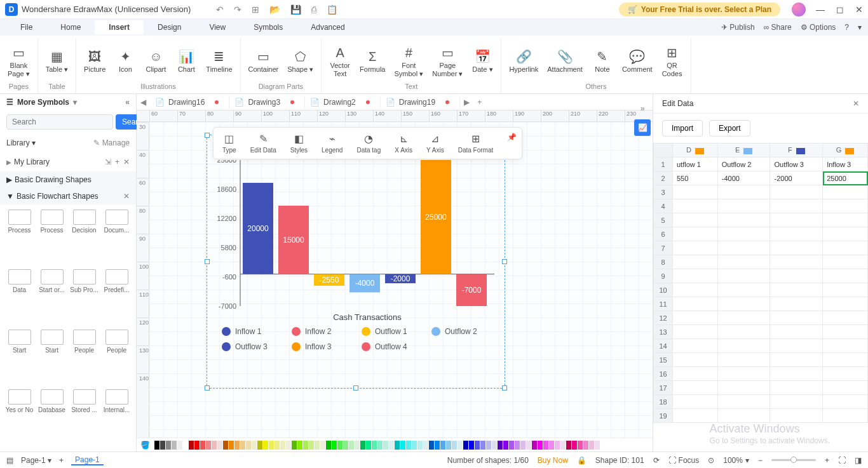  I want to click on ribbon-hyperlink: 🔗Hyperlink, so click(524, 61).